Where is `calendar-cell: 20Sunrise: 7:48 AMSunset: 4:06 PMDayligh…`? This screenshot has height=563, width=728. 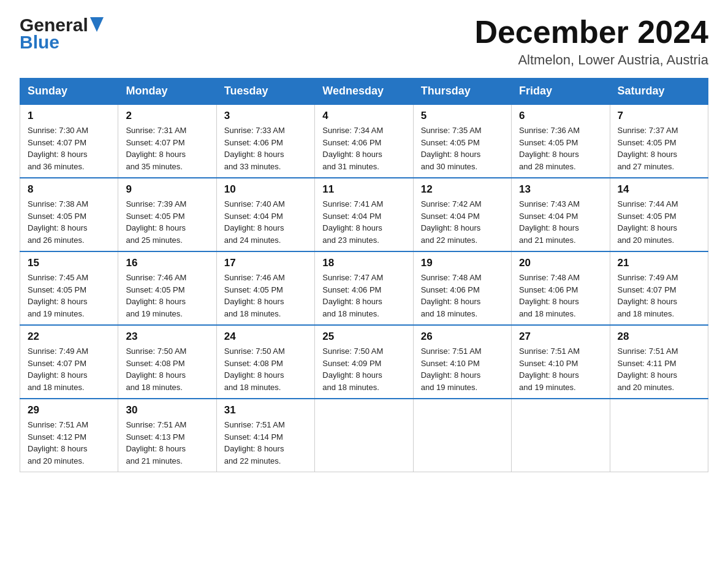 calendar-cell: 20Sunrise: 7:48 AMSunset: 4:06 PMDayligh… is located at coordinates (561, 288).